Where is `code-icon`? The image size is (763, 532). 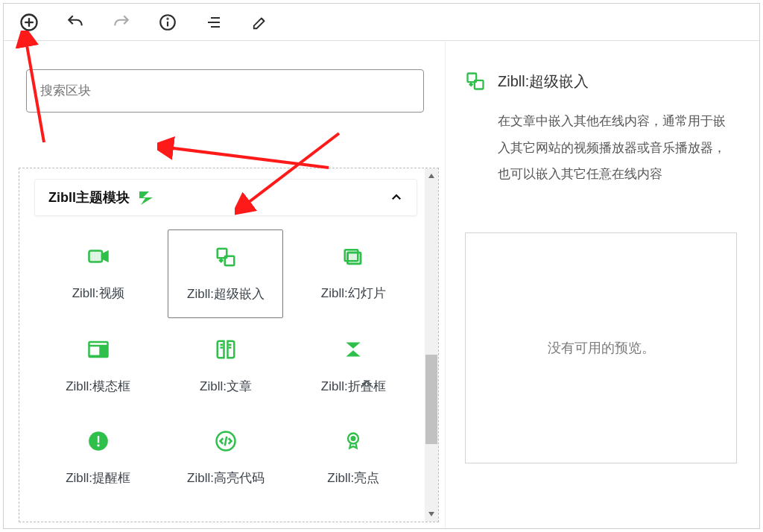
code-icon is located at coordinates (226, 441).